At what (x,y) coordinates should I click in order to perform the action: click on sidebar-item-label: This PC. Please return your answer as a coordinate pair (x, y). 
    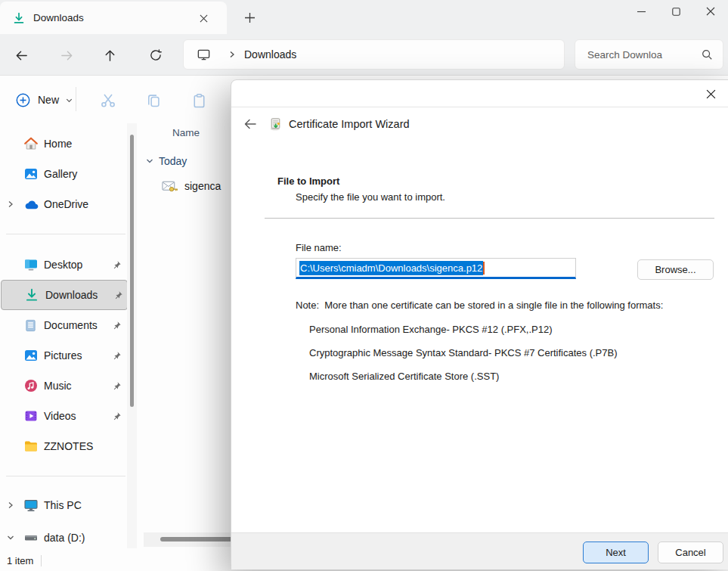
    Looking at the image, I should click on (63, 505).